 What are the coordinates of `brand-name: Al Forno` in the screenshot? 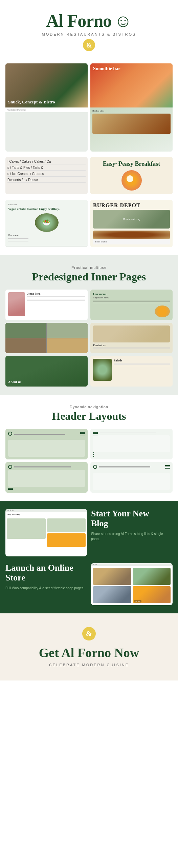 It's located at (79, 21).